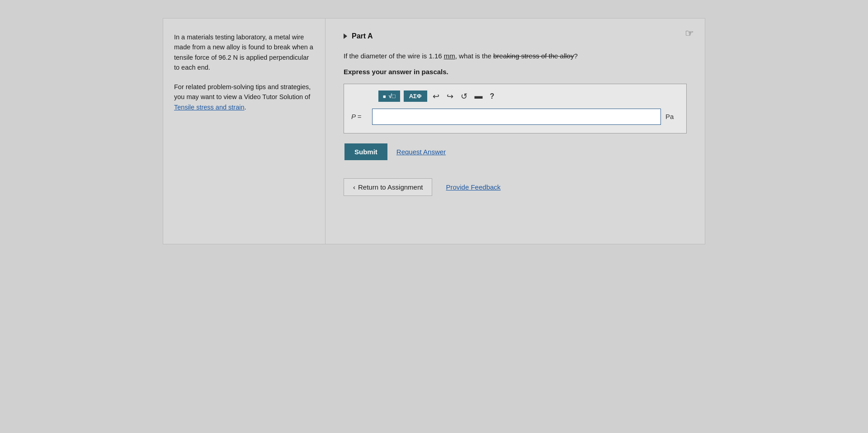 This screenshot has width=868, height=433. Describe the element at coordinates (515, 117) in the screenshot. I see `input-row: P = Pa` at that location.